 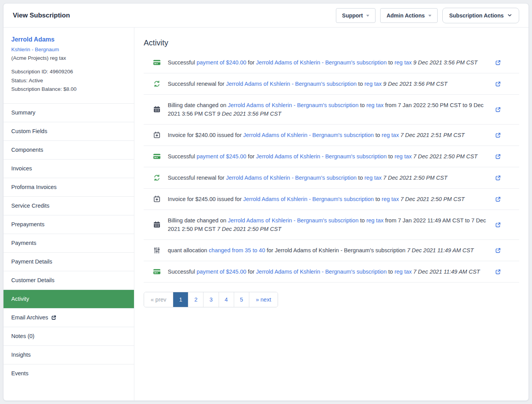 I want to click on activity-timestamp: 9 Dec 2021 3:56 PM CST, so click(x=249, y=114).